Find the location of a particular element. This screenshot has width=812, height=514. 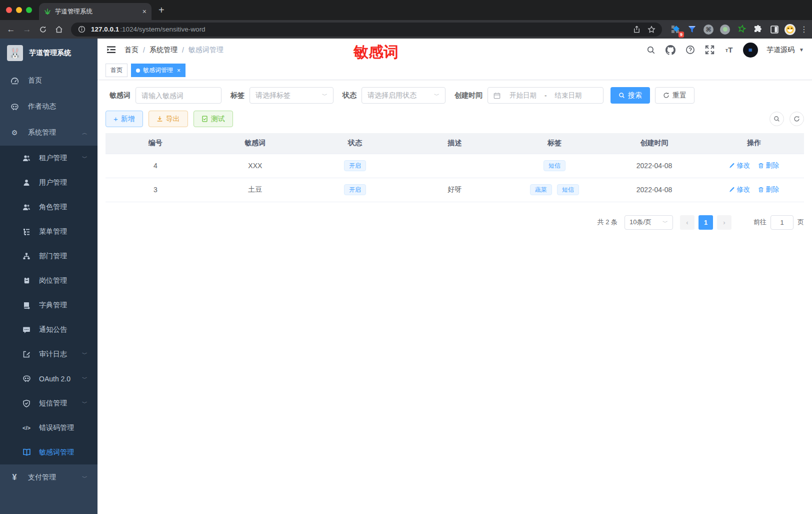

document-check-icon is located at coordinates (205, 119).